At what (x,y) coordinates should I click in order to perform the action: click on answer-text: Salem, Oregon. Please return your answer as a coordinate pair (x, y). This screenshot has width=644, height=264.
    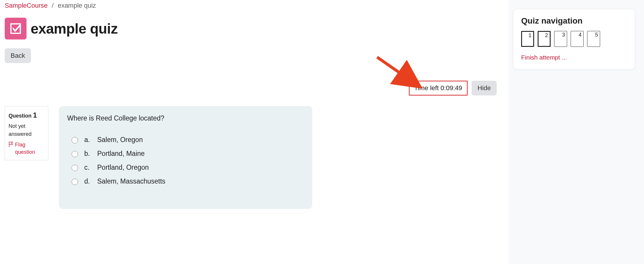
    Looking at the image, I should click on (120, 140).